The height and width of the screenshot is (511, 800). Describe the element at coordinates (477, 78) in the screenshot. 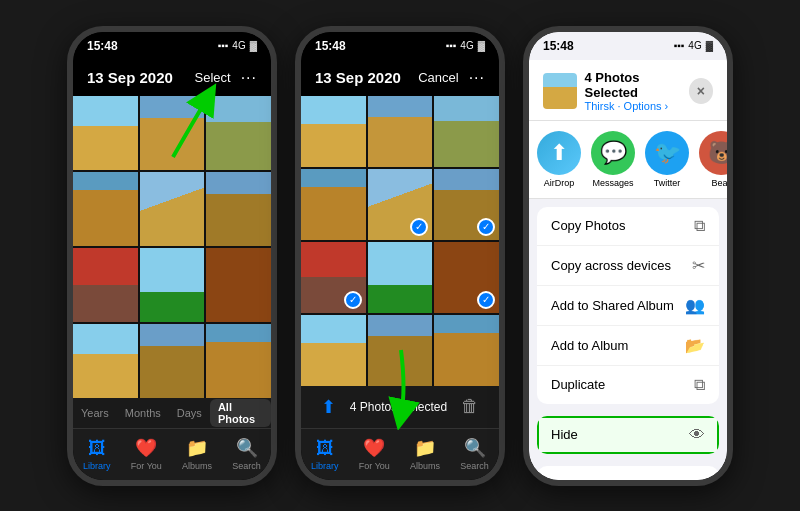

I see `more-button-2: ···` at that location.